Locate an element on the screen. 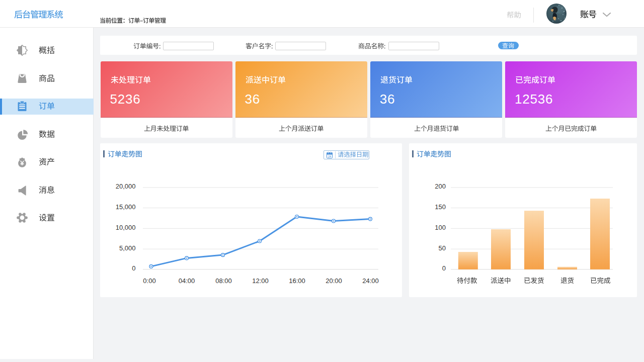  svg-text: 100 is located at coordinates (440, 227).